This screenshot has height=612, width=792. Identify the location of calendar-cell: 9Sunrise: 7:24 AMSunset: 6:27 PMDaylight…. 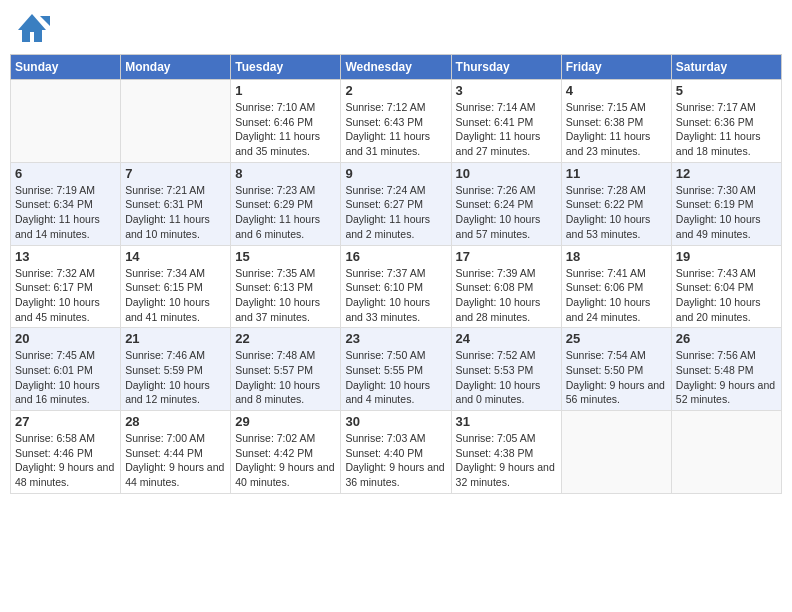
(396, 204).